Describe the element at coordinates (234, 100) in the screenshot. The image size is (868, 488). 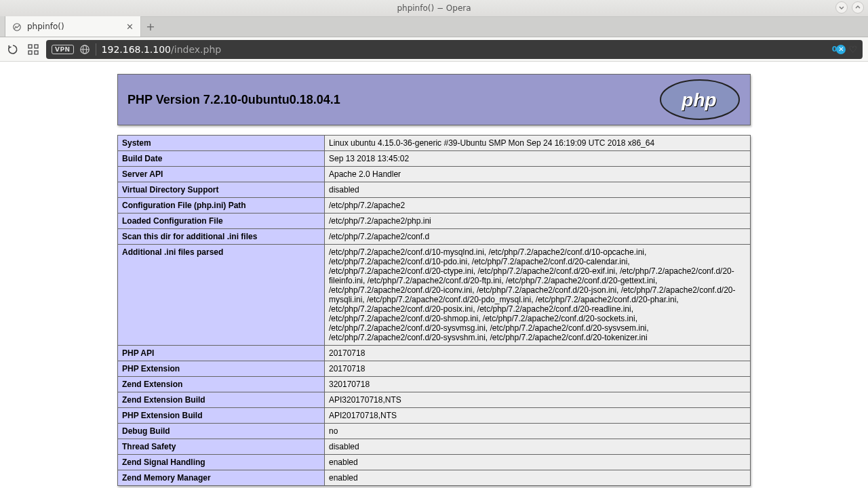
I see `php-version-heading: PHP Version 7.2.10-0ubuntu0.18.04.1` at that location.